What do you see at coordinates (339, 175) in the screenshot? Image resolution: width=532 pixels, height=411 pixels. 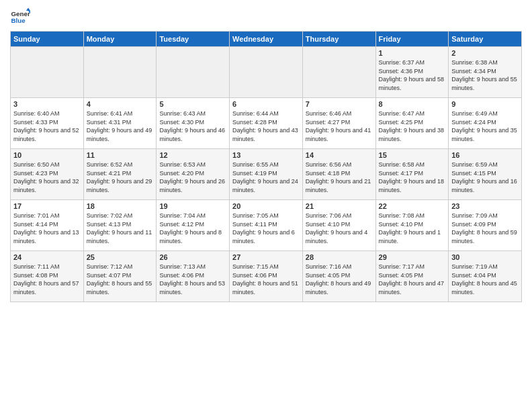 I see `day-cell: 14Sunrise: 6:56 AM Sunset: 4:18 PM Dayli…` at bounding box center [339, 175].